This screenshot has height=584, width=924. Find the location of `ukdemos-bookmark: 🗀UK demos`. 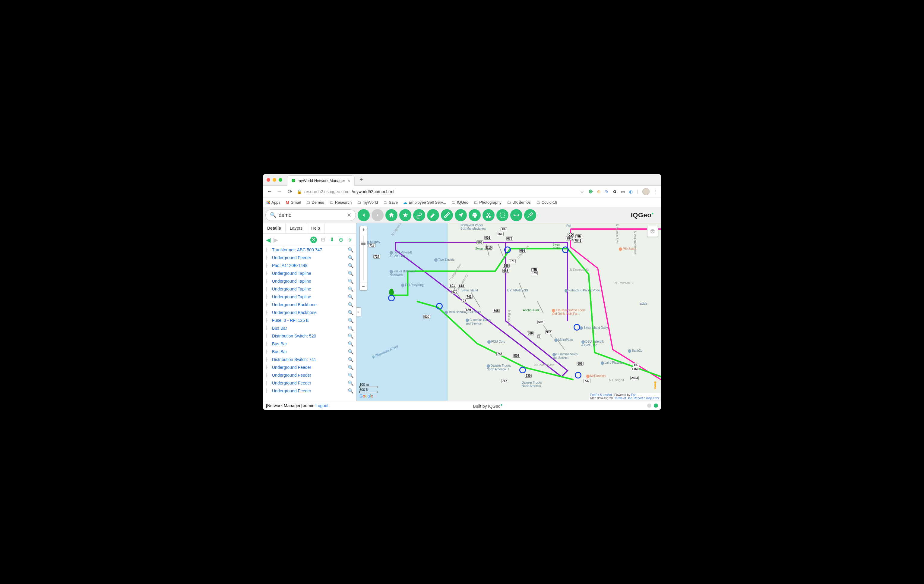

ukdemos-bookmark: 🗀UK demos is located at coordinates (519, 202).